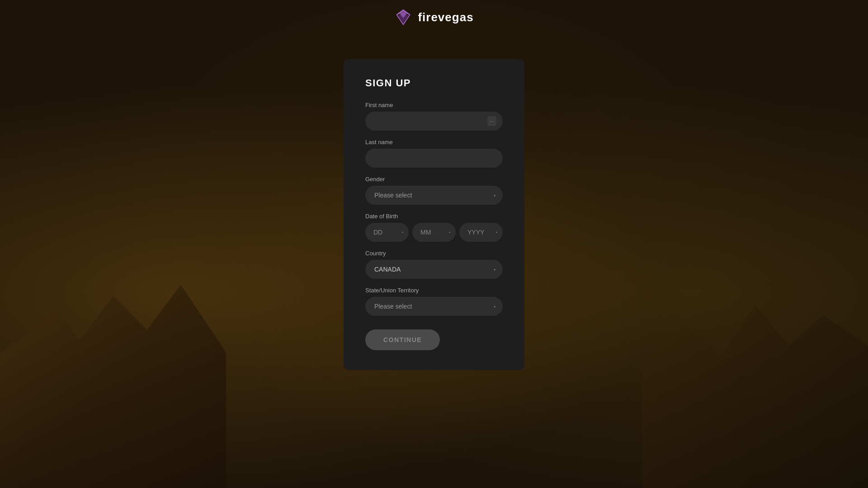 This screenshot has height=488, width=868. I want to click on first-name-input, so click(434, 121).